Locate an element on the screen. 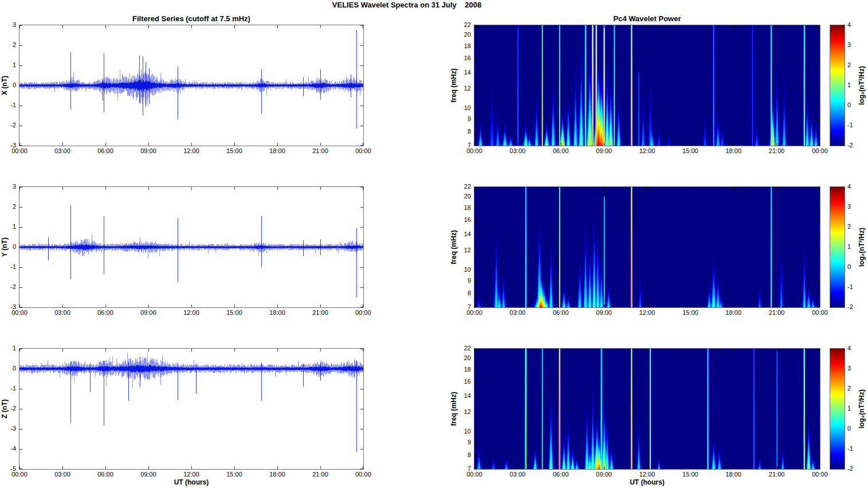 Image resolution: width=868 pixels, height=488 pixels. panel-z-wavelet: freq (mHz) UT (hours) 00:0003:0006:0009:… is located at coordinates (647, 409).